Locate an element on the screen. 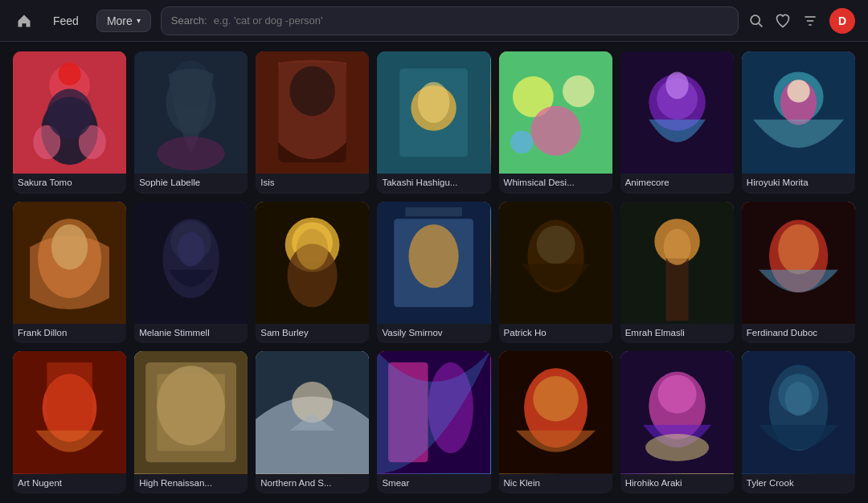  card-item: Northern And S... is located at coordinates (312, 423).